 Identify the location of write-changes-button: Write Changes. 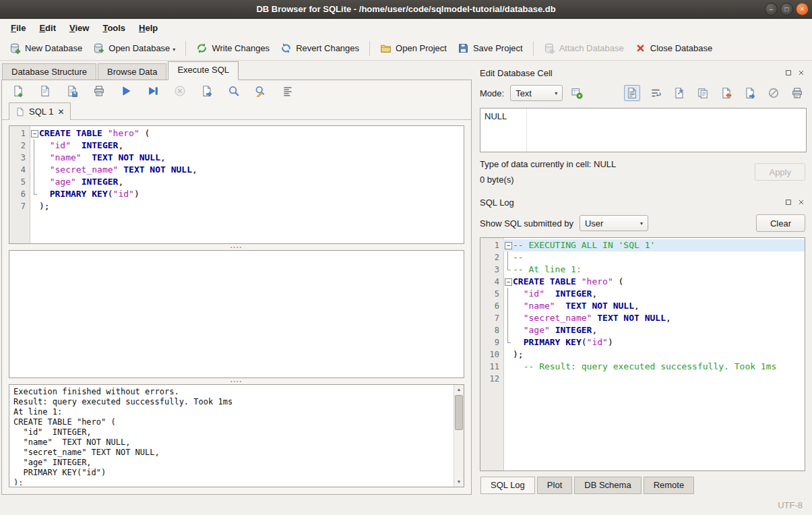
(233, 49).